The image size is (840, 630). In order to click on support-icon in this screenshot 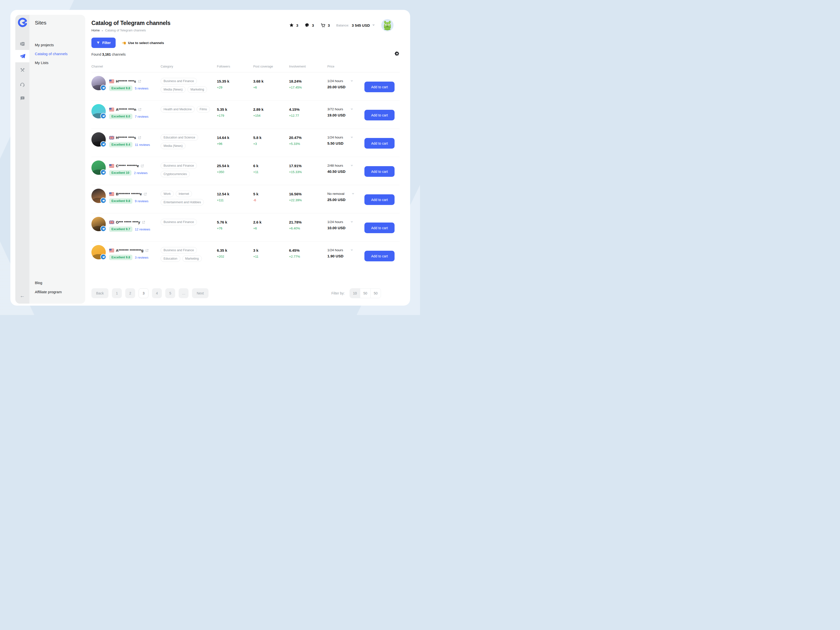, I will do `click(22, 84)`.